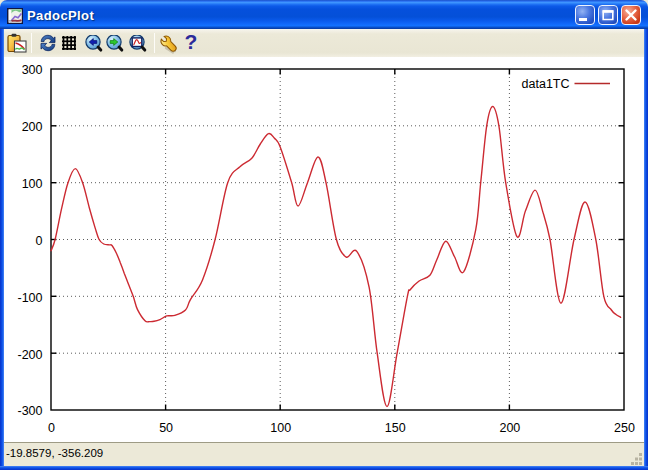  I want to click on svg-text: 50, so click(166, 428).